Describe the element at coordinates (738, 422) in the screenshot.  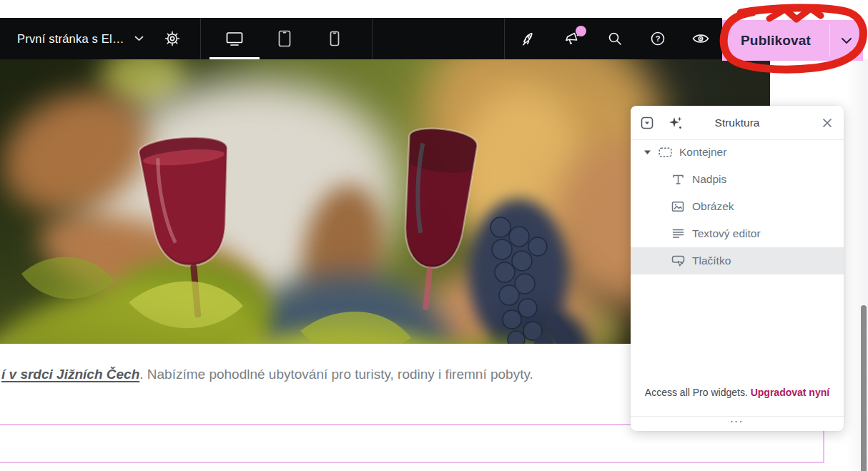
I see `resize-handle-dots: ···` at that location.